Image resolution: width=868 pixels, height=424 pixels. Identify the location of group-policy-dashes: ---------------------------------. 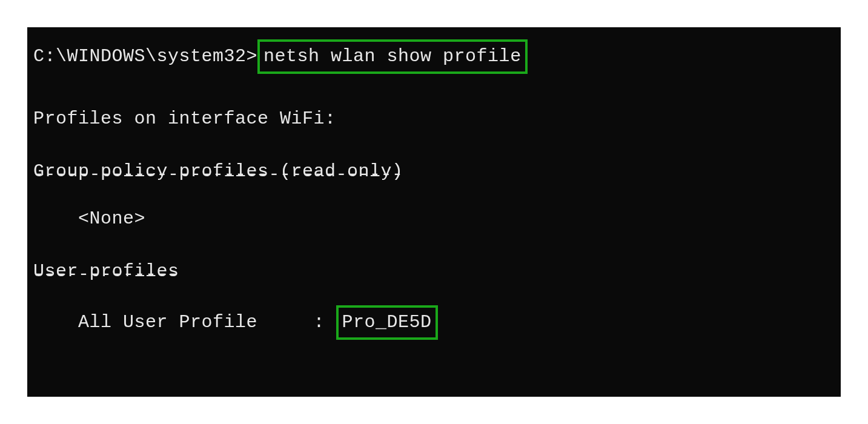
(434, 174).